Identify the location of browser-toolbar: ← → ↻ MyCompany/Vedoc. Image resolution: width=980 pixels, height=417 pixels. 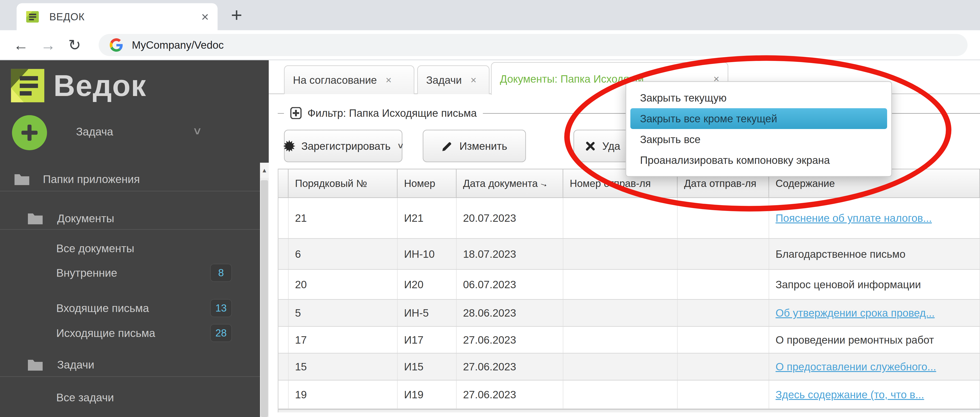
(490, 45).